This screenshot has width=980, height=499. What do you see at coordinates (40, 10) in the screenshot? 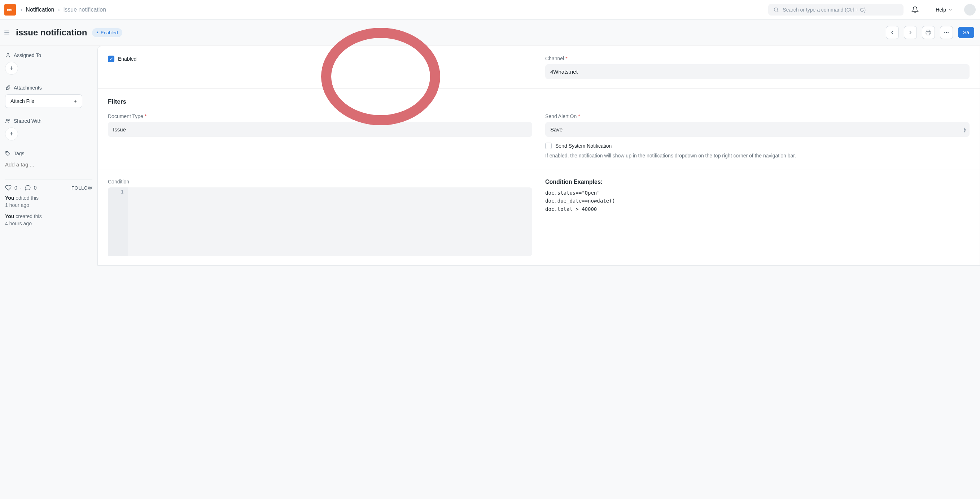
I see `breadcrumb-parent: Notification` at bounding box center [40, 10].